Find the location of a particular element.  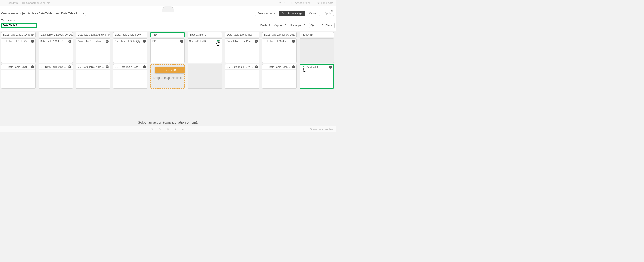

associations-label: Associations is located at coordinates (302, 3).